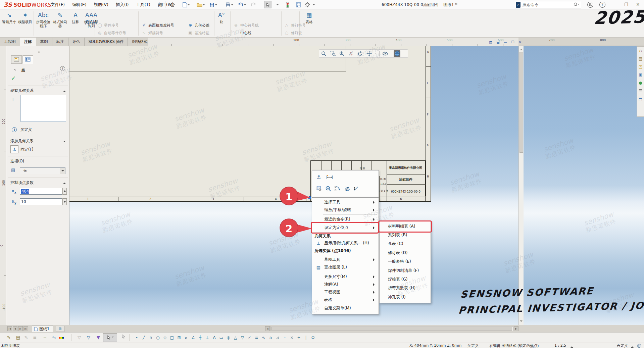  Describe the element at coordinates (640, 91) in the screenshot. I see `taskpane-custom-properties-icon: ☰` at that location.